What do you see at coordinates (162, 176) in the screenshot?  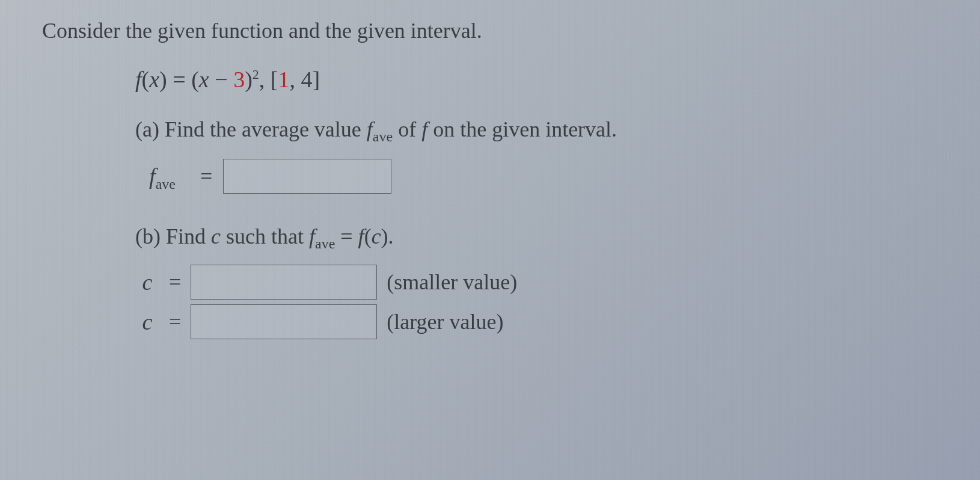 I see `fave-label: fave` at bounding box center [162, 176].